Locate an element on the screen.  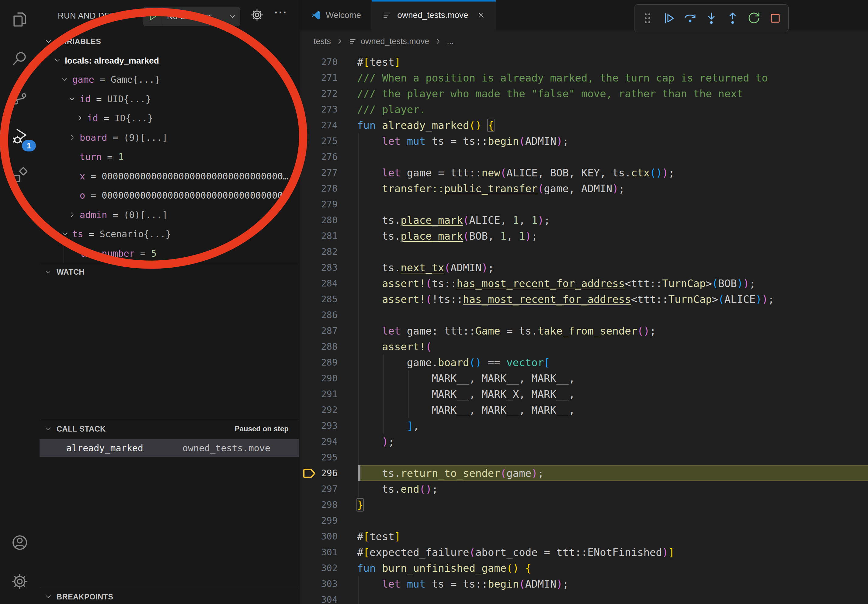
code-line-288: 288 assert!( is located at coordinates (584, 347).